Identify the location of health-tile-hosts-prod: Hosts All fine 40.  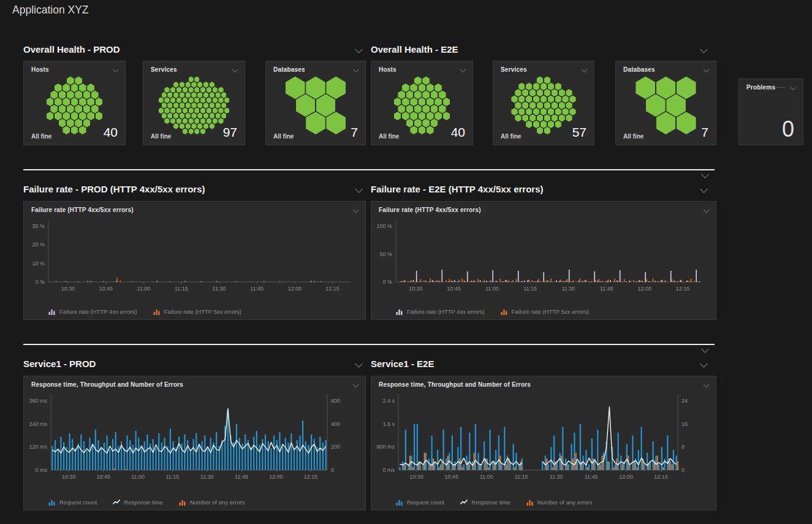
(75, 103).